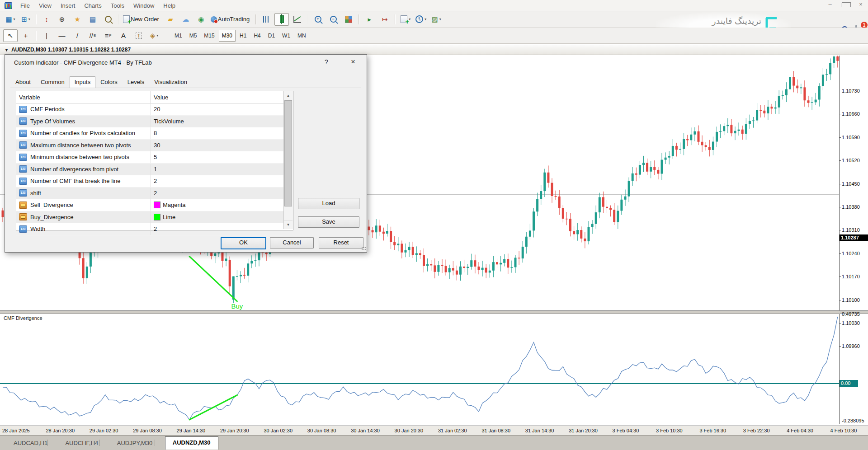  Describe the element at coordinates (47, 19) in the screenshot. I see `market-watch-button: ↕` at that location.